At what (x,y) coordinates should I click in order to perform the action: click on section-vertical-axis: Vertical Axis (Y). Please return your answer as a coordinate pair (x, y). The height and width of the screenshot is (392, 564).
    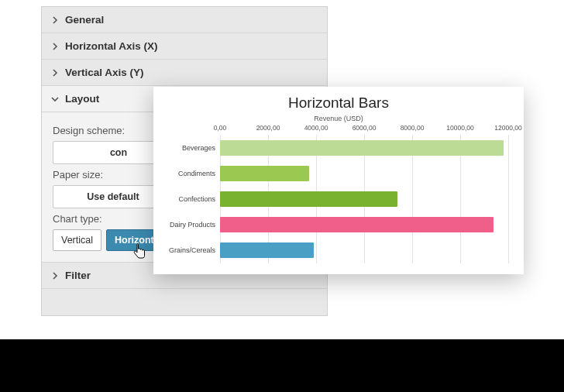
    Looking at the image, I should click on (184, 73).